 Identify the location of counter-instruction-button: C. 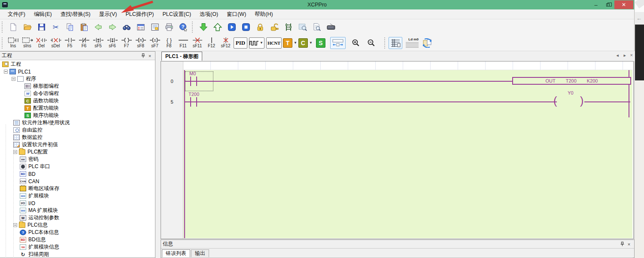
(303, 43).